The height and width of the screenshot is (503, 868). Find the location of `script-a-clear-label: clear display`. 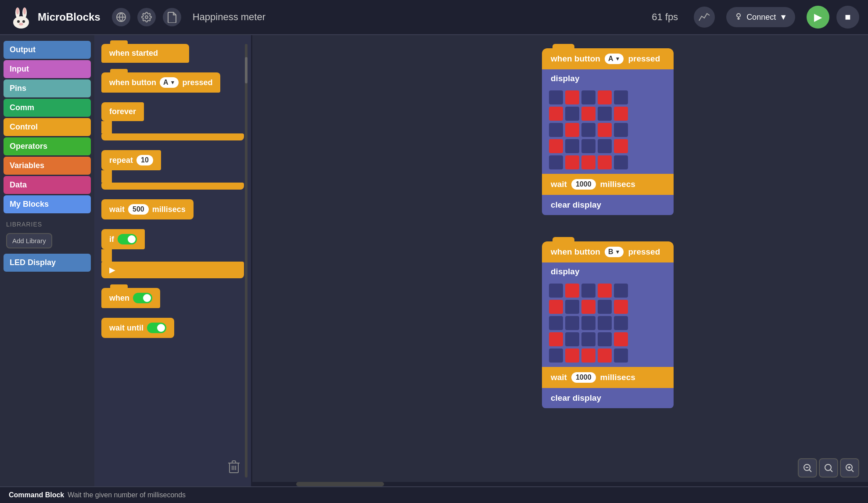

script-a-clear-label: clear display is located at coordinates (576, 205).